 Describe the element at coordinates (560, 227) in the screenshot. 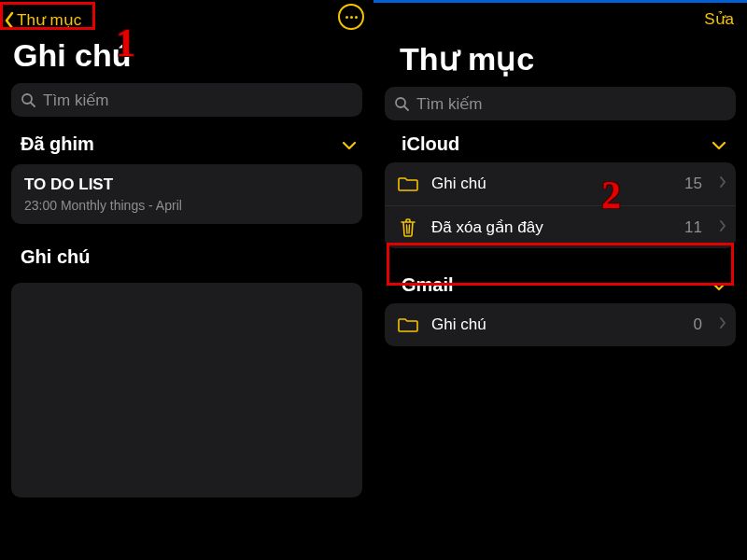

I see `folder-row-recently-deleted: Đã xóa gần đây 11` at that location.